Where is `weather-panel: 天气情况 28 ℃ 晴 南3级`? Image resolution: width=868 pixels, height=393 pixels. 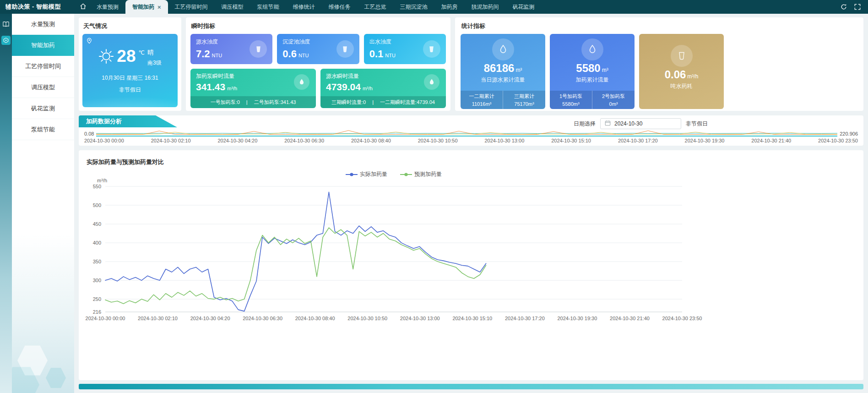 weather-panel: 天气情况 28 ℃ 晴 南3级 is located at coordinates (130, 64).